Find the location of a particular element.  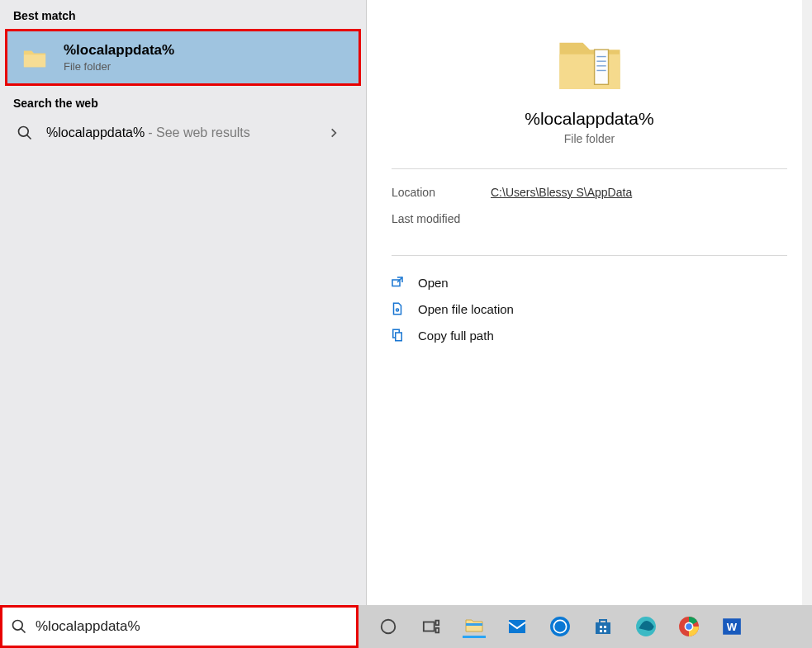

search-box is located at coordinates (179, 627).